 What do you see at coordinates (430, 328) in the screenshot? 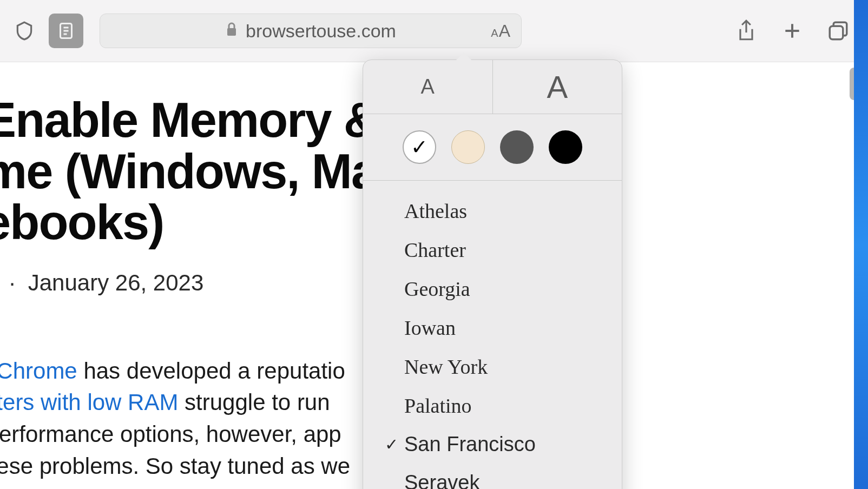
I see `font-label: Iowan` at bounding box center [430, 328].